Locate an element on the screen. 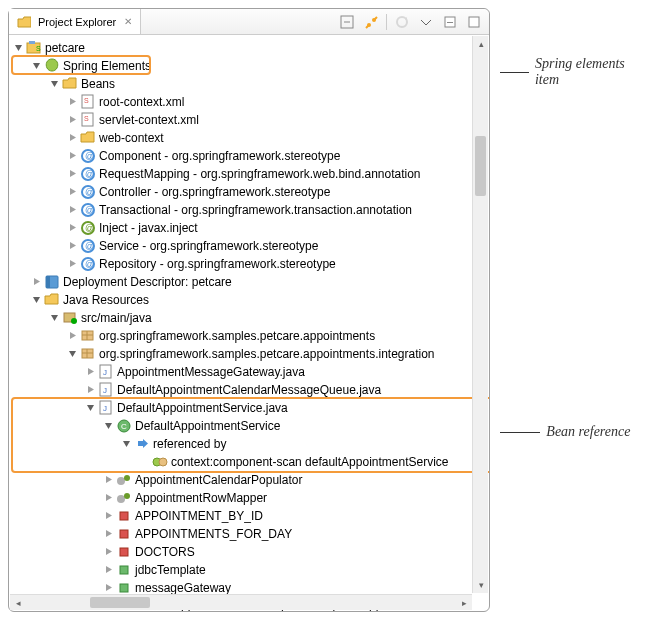  tree-label: Java Resources is located at coordinates (106, 300).